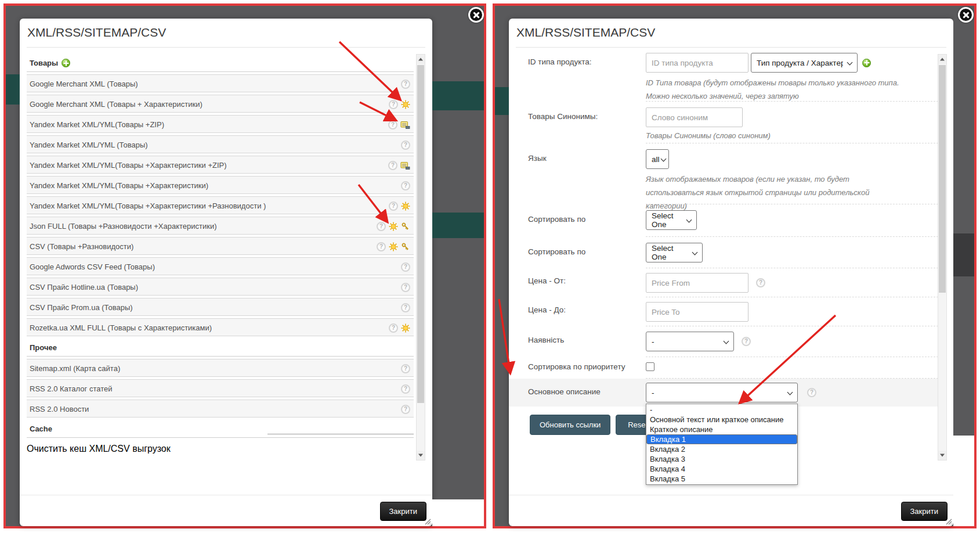 The image size is (980, 536). Describe the element at coordinates (722, 439) in the screenshot. I see `dropdown-option: Вкладка 1` at that location.